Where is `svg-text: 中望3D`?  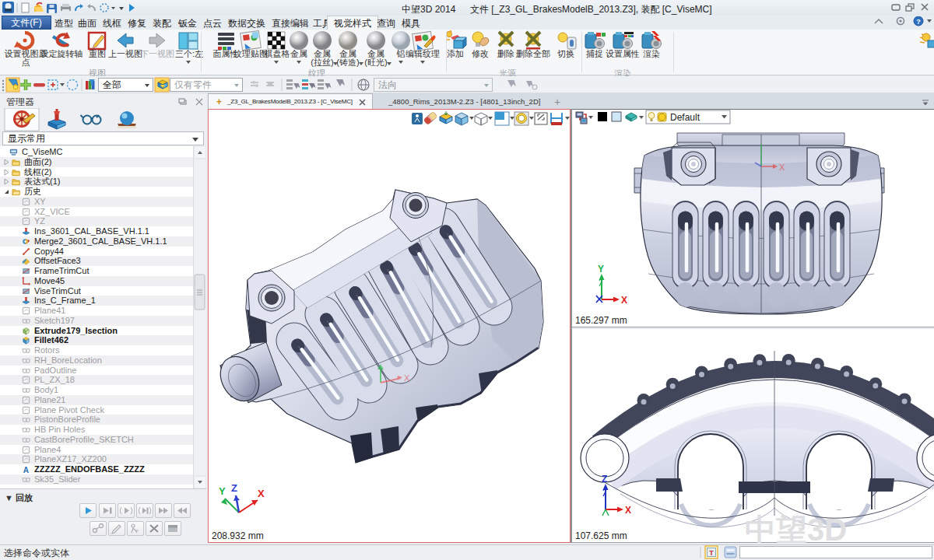
svg-text: 中望3D is located at coordinates (795, 527).